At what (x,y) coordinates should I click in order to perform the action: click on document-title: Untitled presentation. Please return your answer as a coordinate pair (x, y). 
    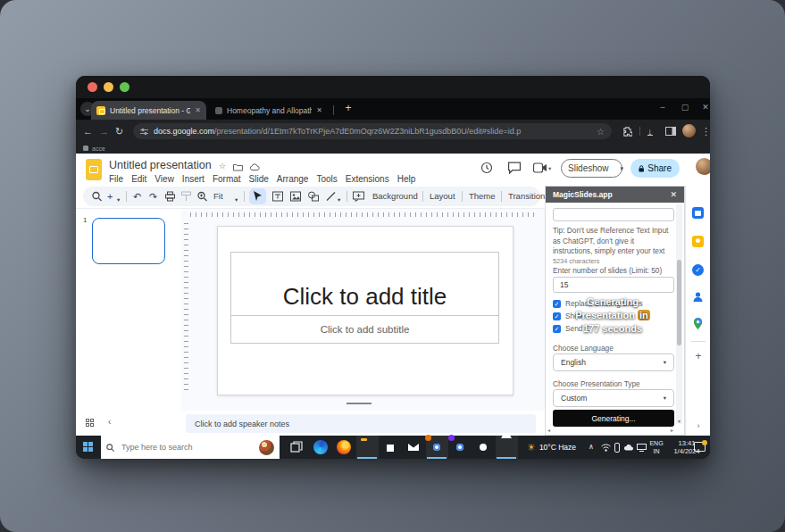
    Looking at the image, I should click on (161, 165).